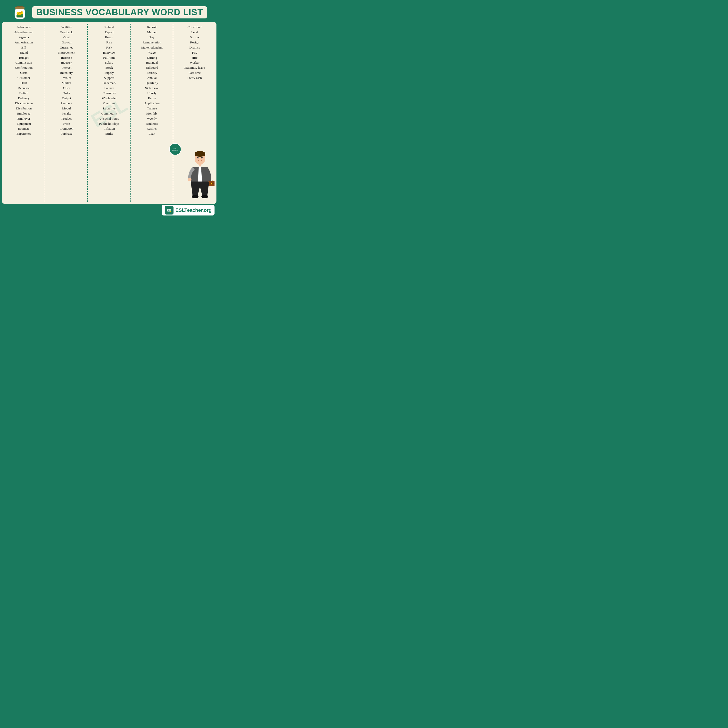 The height and width of the screenshot is (728, 728). Describe the element at coordinates (194, 68) in the screenshot. I see `word-item: Maternity leave` at that location.